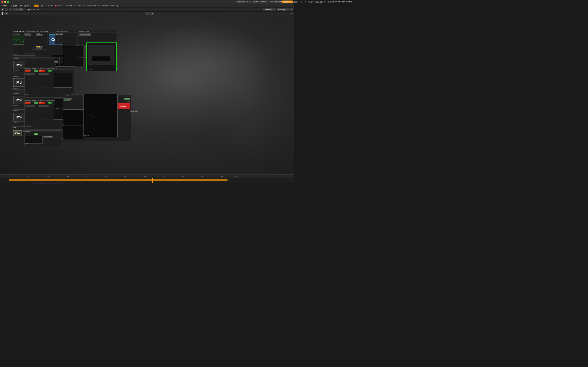  I want to click on out2-node: out2, so click(57, 34).